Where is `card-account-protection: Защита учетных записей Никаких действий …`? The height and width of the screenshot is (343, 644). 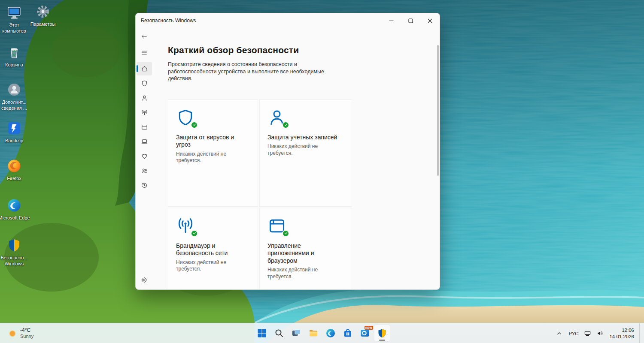
card-account-protection: Защита учетных записей Никаких действий … is located at coordinates (306, 153).